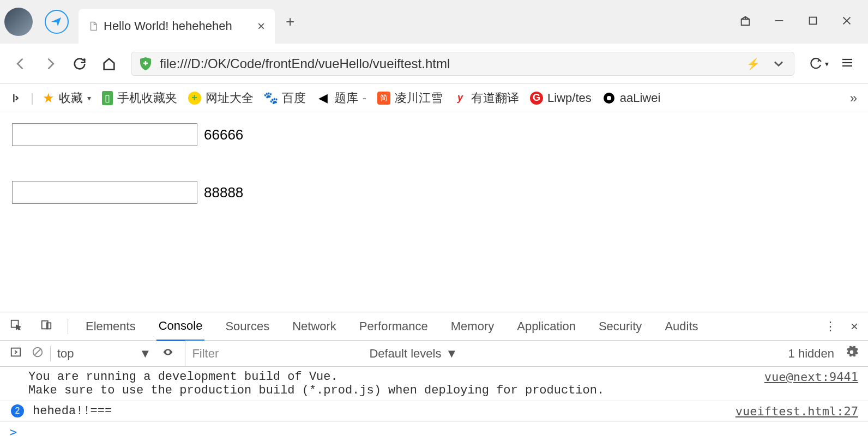 The width and height of the screenshot is (868, 442). Describe the element at coordinates (168, 354) in the screenshot. I see `eye-icon` at that location.